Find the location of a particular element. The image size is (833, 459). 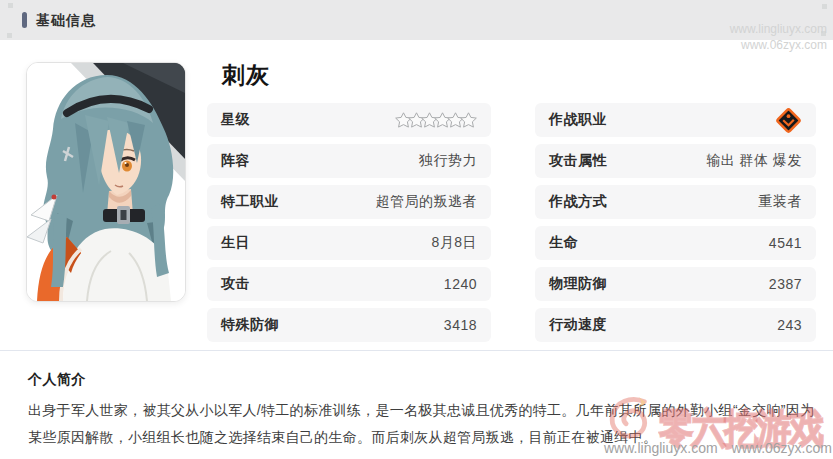

row-value: 独行势力 is located at coordinates (448, 161).